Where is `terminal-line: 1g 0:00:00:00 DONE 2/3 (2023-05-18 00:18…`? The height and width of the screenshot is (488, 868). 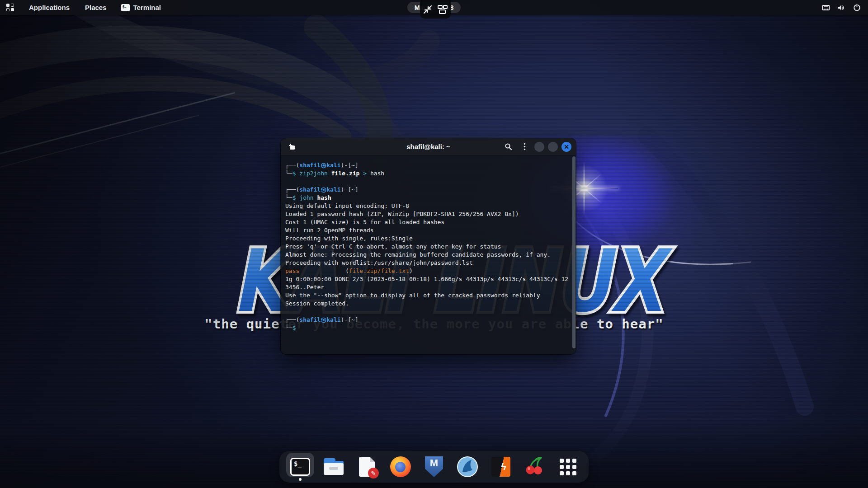 terminal-line: 1g 0:00:00:00 DONE 2/3 (2023-05-18 00:18… is located at coordinates (428, 279).